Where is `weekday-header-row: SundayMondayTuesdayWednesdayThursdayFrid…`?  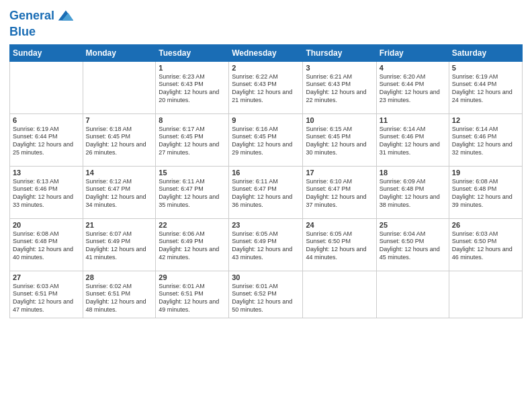 weekday-header-row: SundayMondayTuesdayWednesdayThursdayFrid… is located at coordinates (266, 52).